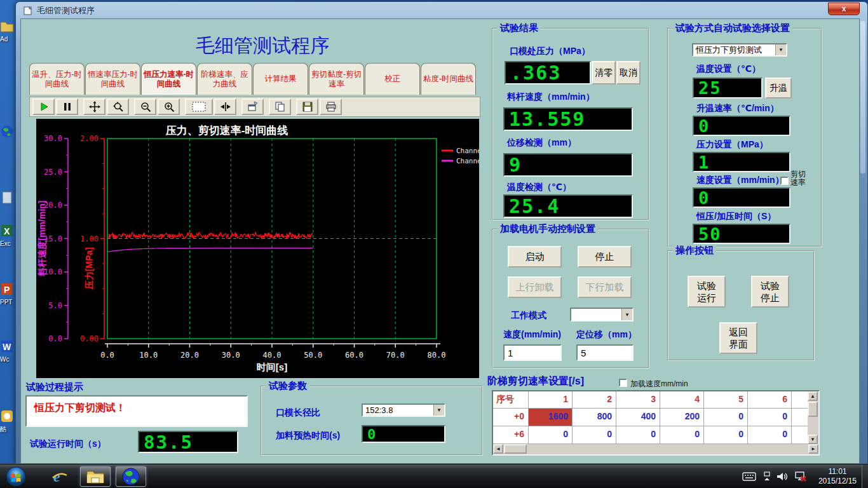 The image size is (868, 488). I want to click on desktop-icon-excel: X Exc, so click(8, 235).